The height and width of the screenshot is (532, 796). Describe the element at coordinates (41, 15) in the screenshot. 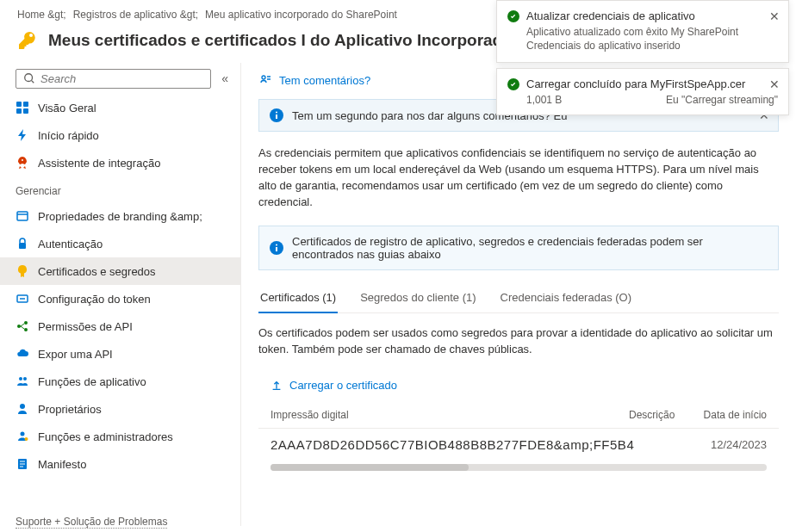

I see `breadcrumb-home: Home &gt;` at that location.